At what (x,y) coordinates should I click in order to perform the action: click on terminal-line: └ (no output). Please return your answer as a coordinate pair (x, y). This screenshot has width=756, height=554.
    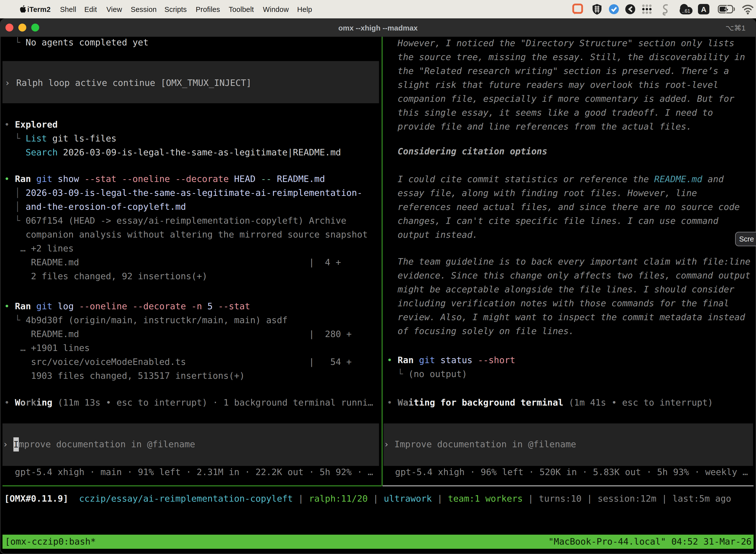
    Looking at the image, I should click on (451, 374).